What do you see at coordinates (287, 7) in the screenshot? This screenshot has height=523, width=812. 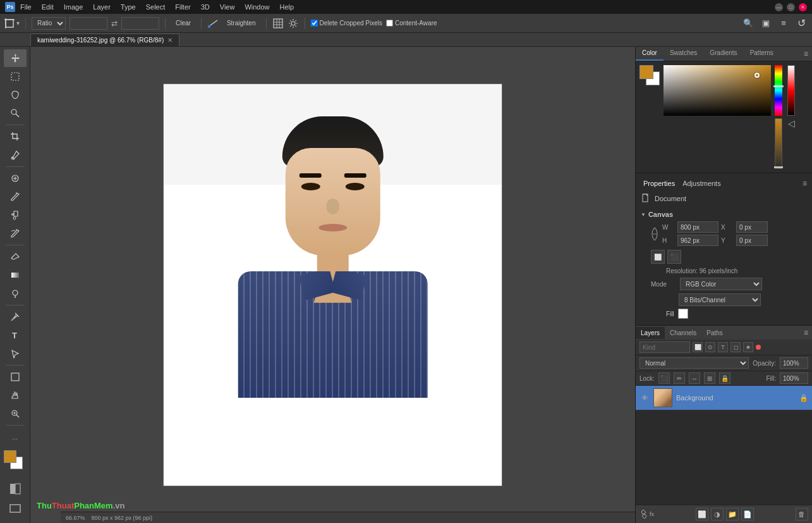 I see `menu-help: Help` at bounding box center [287, 7].